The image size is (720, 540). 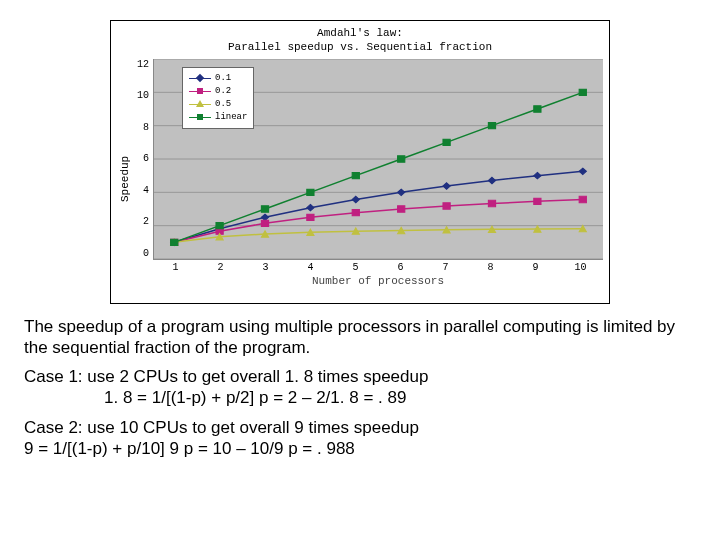 What do you see at coordinates (266, 268) in the screenshot?
I see `x-tick: 3` at bounding box center [266, 268].